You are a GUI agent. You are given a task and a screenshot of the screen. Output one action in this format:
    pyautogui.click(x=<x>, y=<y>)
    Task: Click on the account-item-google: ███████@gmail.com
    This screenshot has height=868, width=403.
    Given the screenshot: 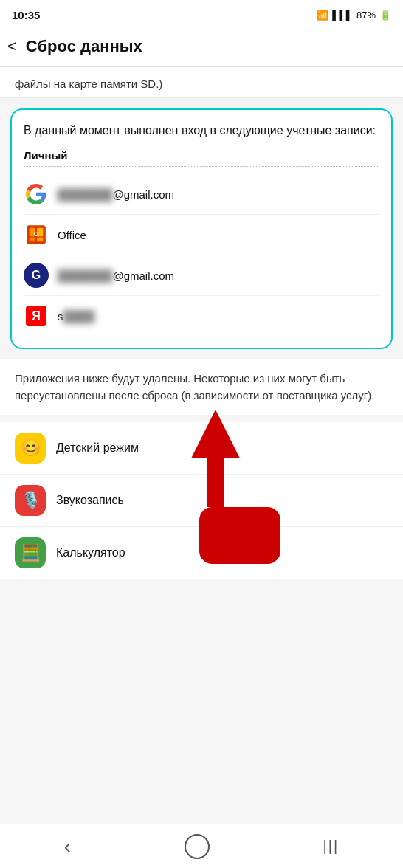 What is the action you would take?
    pyautogui.click(x=202, y=195)
    